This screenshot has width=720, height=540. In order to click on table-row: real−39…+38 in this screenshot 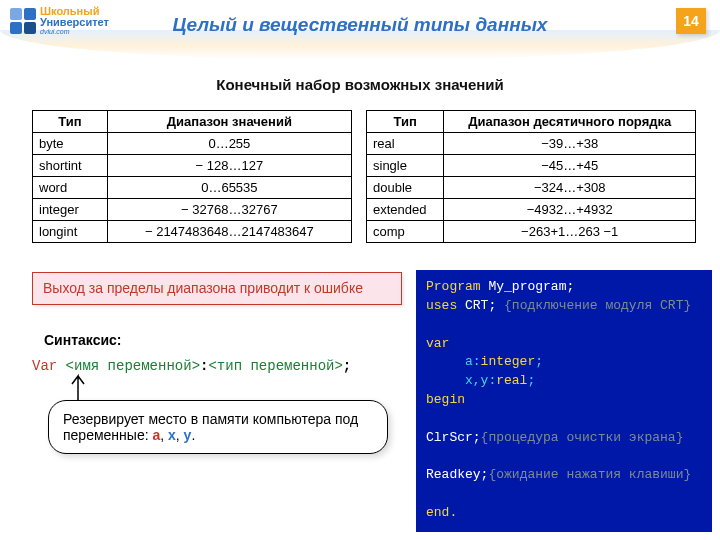, I will do `click(532, 144)`.